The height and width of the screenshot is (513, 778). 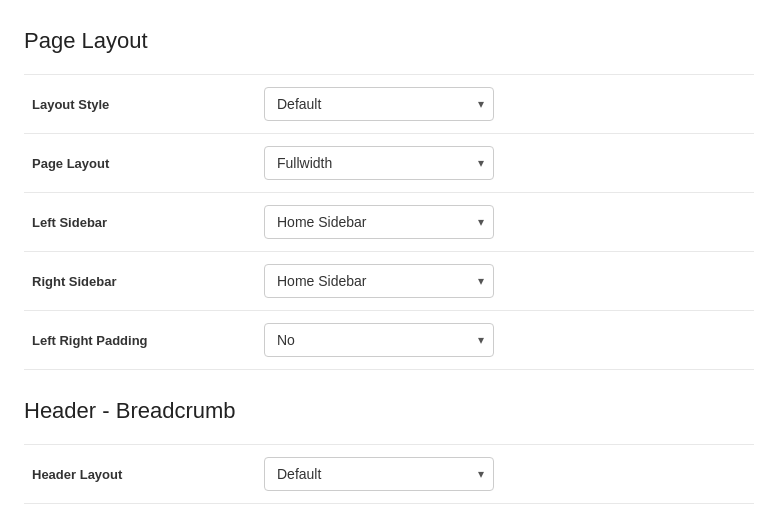 What do you see at coordinates (389, 282) in the screenshot?
I see `table-row: Right SidebarHome SidebarBlog SidebarNon…` at bounding box center [389, 282].